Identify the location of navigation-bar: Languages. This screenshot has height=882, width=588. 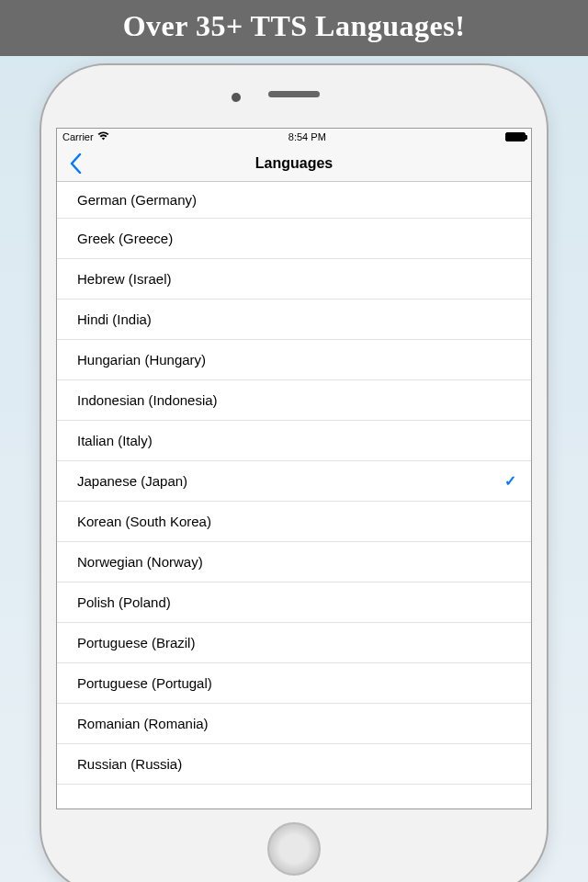
(294, 164).